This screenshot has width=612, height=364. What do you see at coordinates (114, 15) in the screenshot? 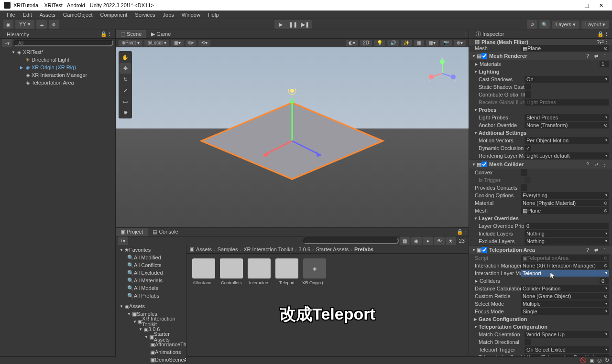
I see `menu-component: Component` at bounding box center [114, 15].